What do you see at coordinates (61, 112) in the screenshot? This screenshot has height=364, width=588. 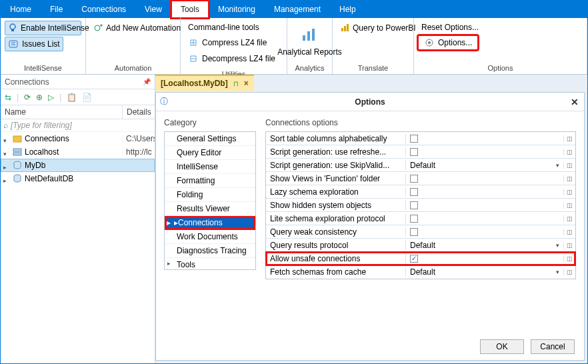 I see `col-name: Name` at bounding box center [61, 112].